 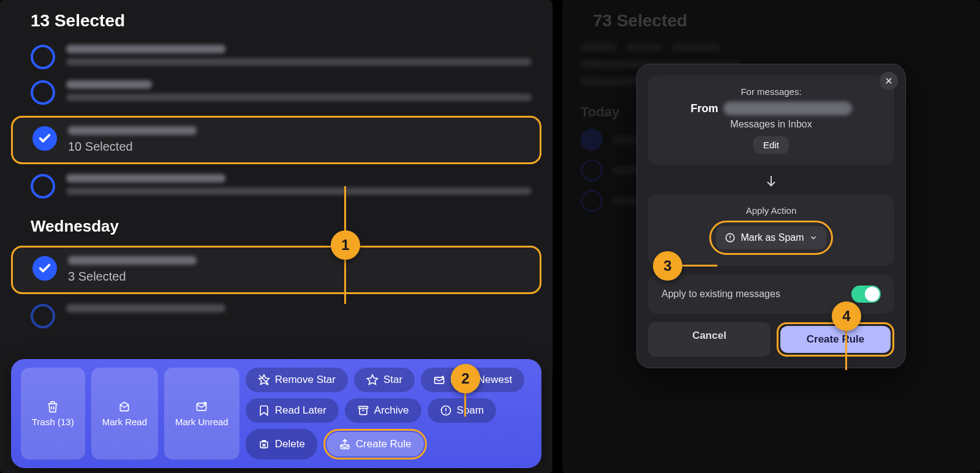 What do you see at coordinates (668, 266) in the screenshot?
I see `callout-marker-3: 3` at bounding box center [668, 266].